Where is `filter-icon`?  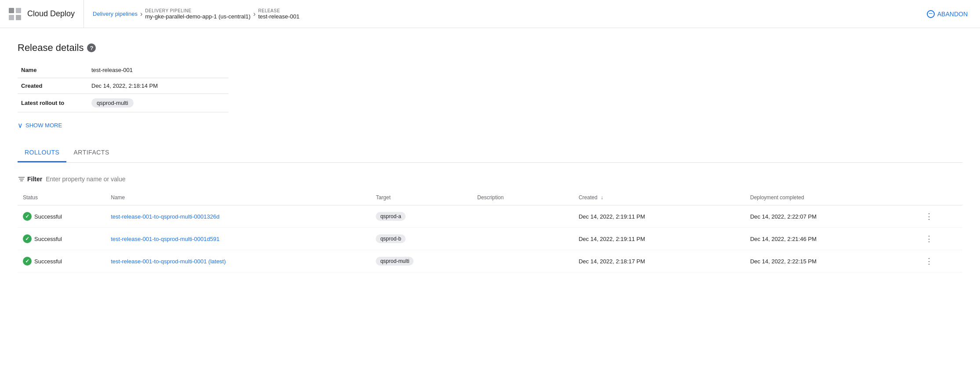 filter-icon is located at coordinates (22, 179).